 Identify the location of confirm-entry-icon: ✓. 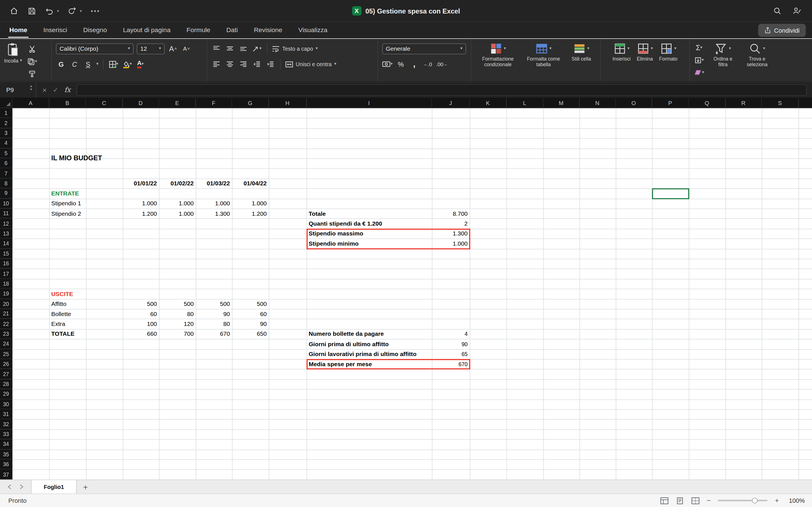
(56, 90).